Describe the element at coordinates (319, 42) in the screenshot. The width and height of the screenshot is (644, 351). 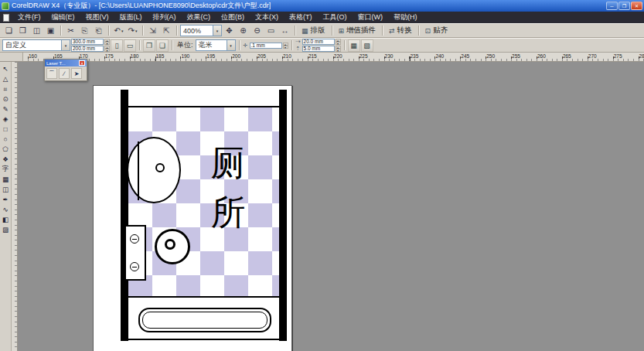
I see `duplicate-x-field: 20.0 mm` at that location.